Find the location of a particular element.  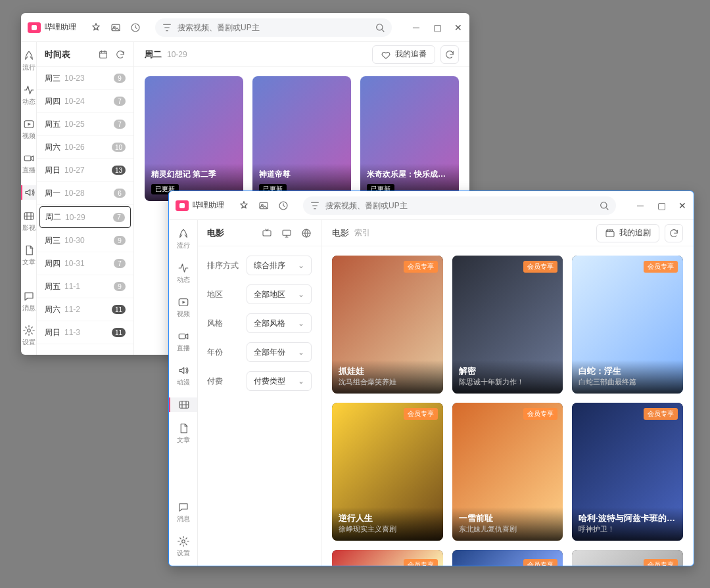

schedule-row: 周日10-2713 is located at coordinates (85, 171).